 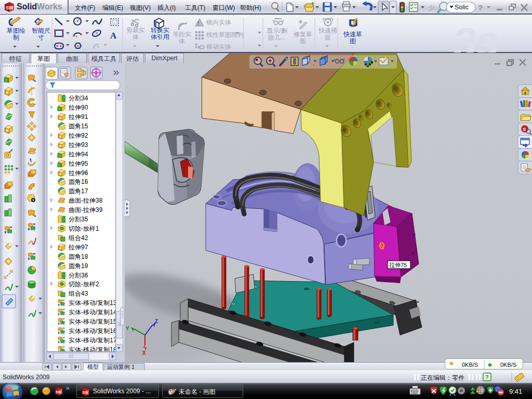 I want to click on svg-text: 模型, so click(x=93, y=367).